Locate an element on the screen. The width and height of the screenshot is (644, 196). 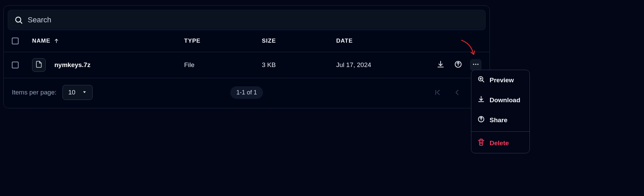
search-bar is located at coordinates (247, 20).